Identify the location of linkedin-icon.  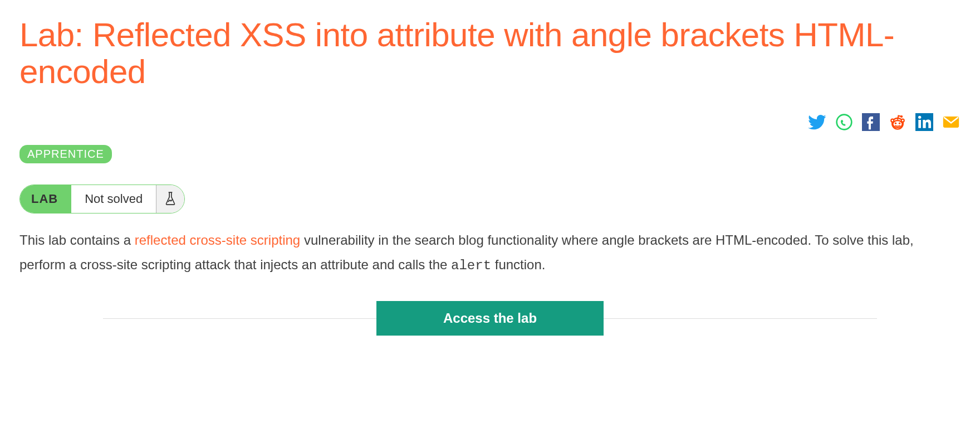
(924, 122).